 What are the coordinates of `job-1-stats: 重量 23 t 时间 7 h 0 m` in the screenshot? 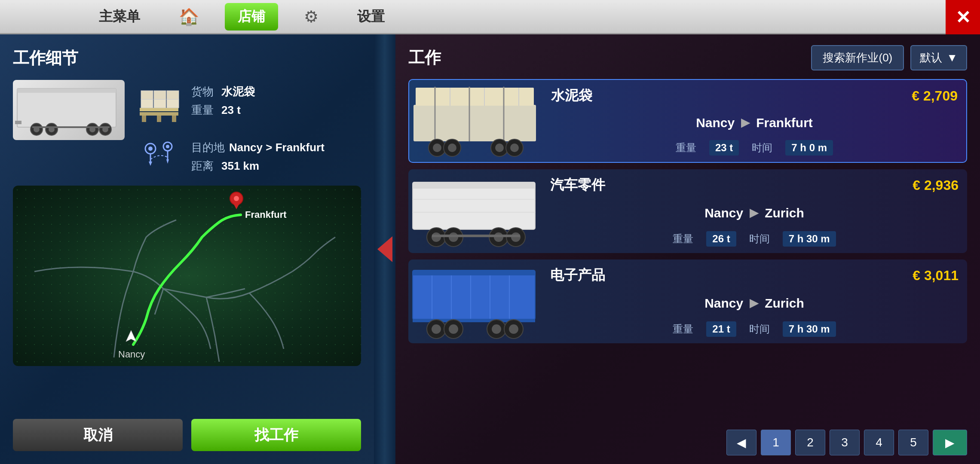 It's located at (754, 148).